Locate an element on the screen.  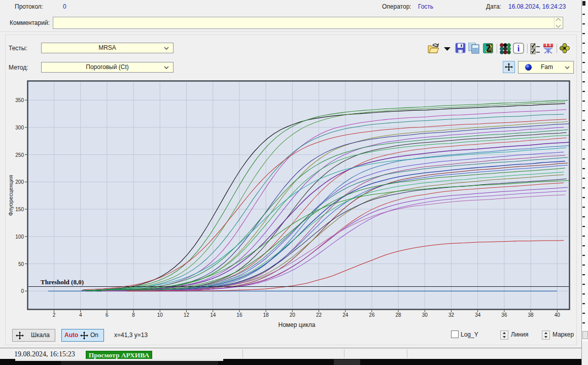
svg-text: 34 is located at coordinates (478, 315).